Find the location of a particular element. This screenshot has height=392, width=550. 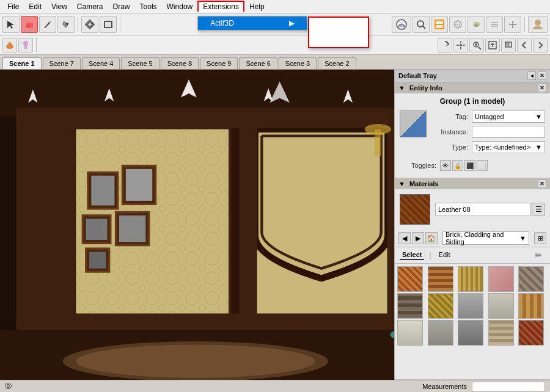

menu-camera: Camera is located at coordinates (90, 7).